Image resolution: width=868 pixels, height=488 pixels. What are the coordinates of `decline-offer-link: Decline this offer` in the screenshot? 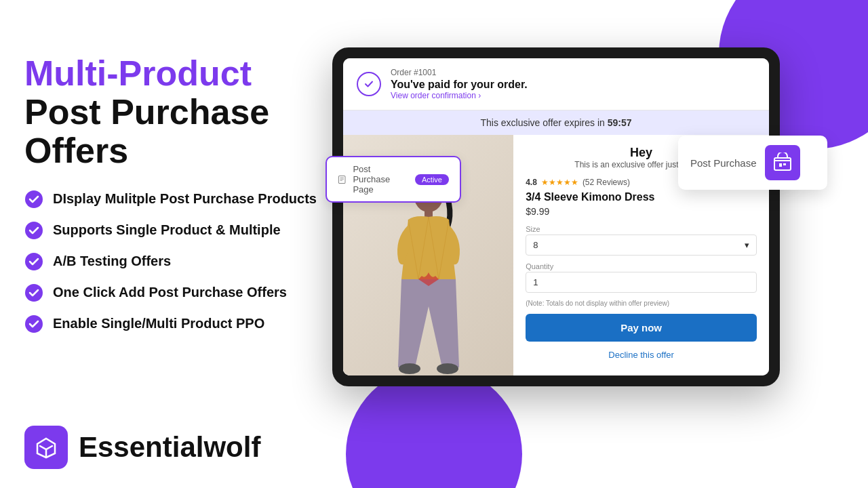 It's located at (642, 355).